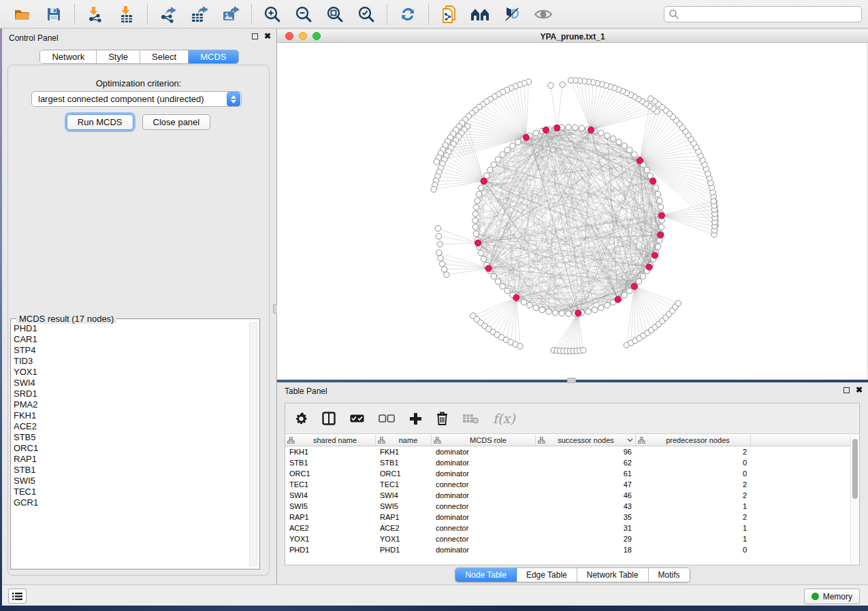  What do you see at coordinates (131, 405) in the screenshot?
I see `mcds-result-item: PMA2` at bounding box center [131, 405].